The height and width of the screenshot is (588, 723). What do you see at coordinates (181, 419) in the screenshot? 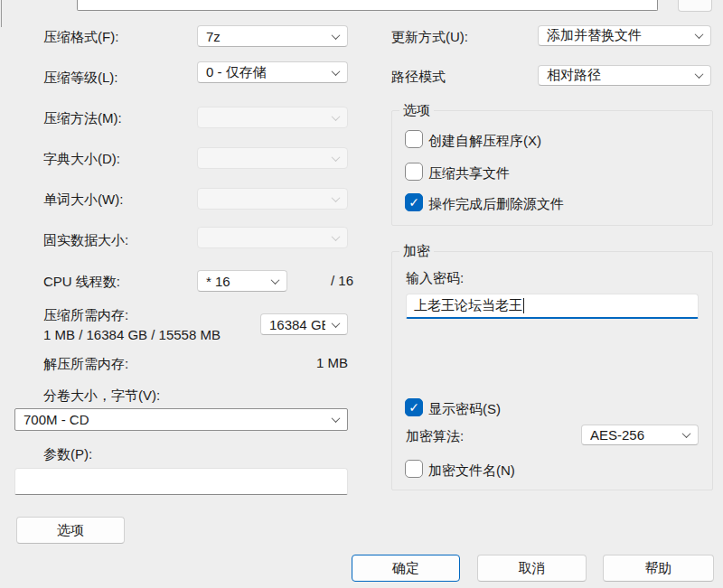
I see `volume-size-combobox: 700M - CD` at bounding box center [181, 419].